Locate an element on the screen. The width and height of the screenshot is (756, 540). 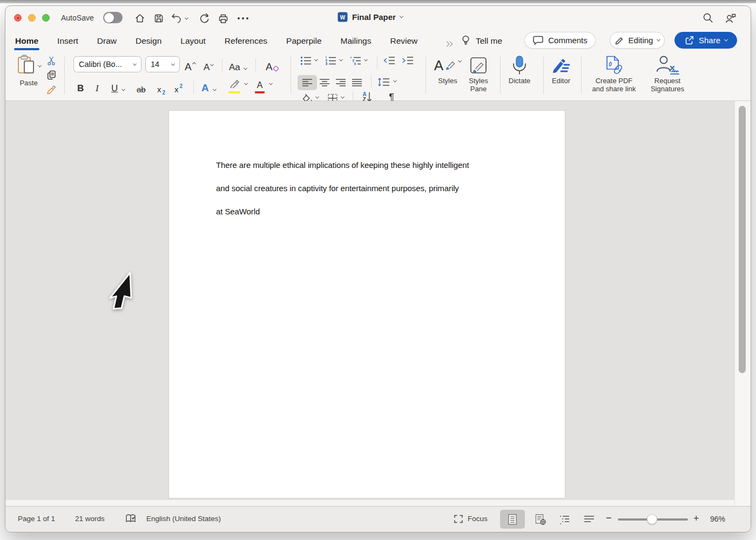
tab-references: References is located at coordinates (246, 41).